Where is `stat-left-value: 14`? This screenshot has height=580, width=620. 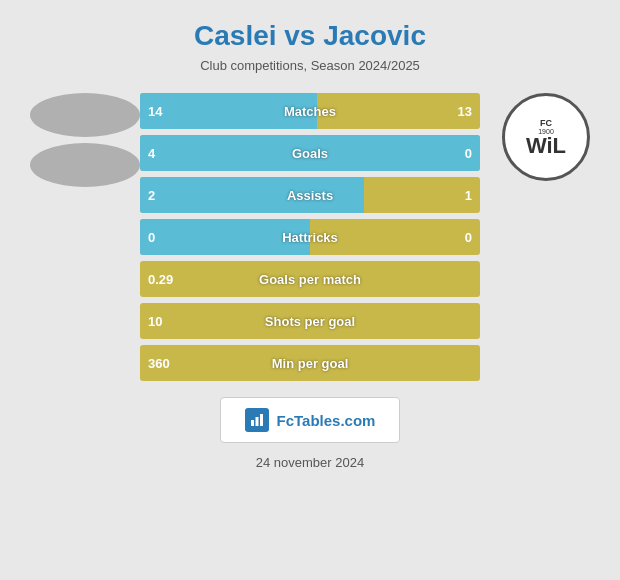
stat-left-value: 14 is located at coordinates (155, 112).